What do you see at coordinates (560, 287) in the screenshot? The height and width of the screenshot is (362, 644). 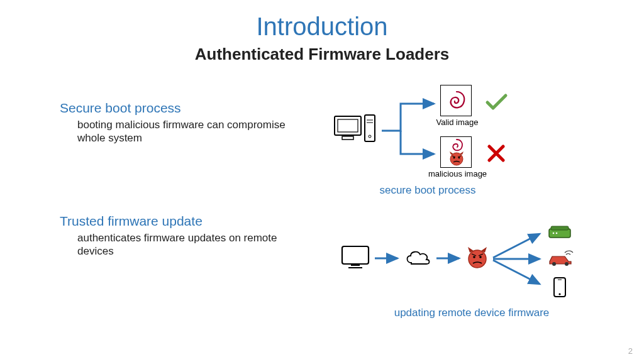 I see `phone-icon` at bounding box center [560, 287].